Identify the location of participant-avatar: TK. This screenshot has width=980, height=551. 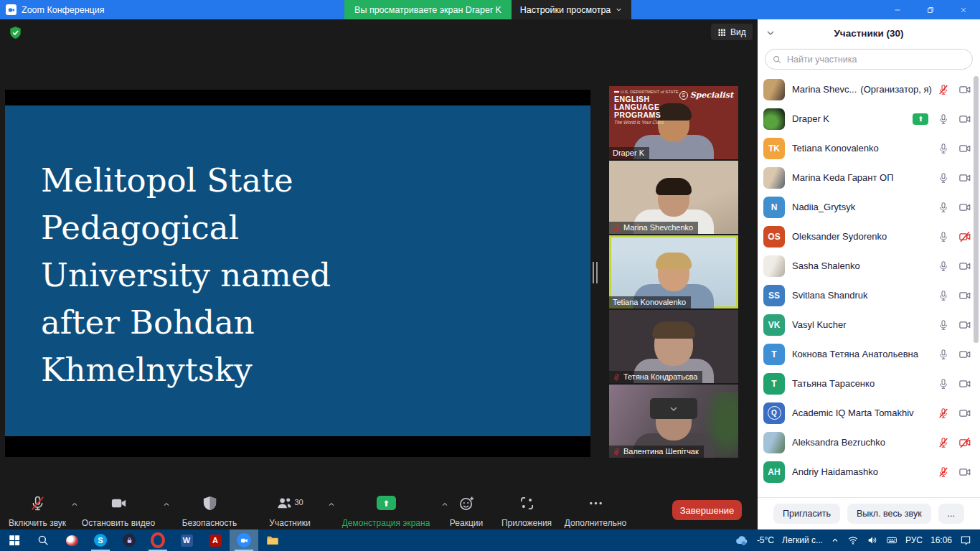
(774, 149).